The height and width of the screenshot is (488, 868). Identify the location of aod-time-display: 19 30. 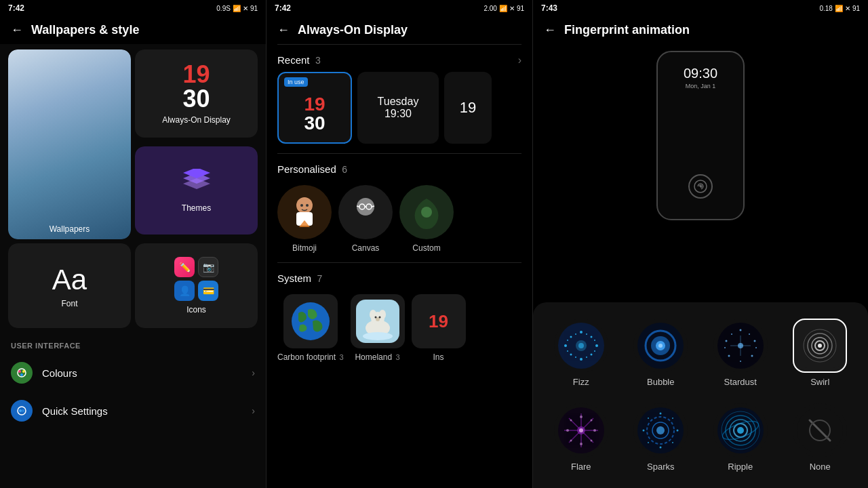
(196, 87).